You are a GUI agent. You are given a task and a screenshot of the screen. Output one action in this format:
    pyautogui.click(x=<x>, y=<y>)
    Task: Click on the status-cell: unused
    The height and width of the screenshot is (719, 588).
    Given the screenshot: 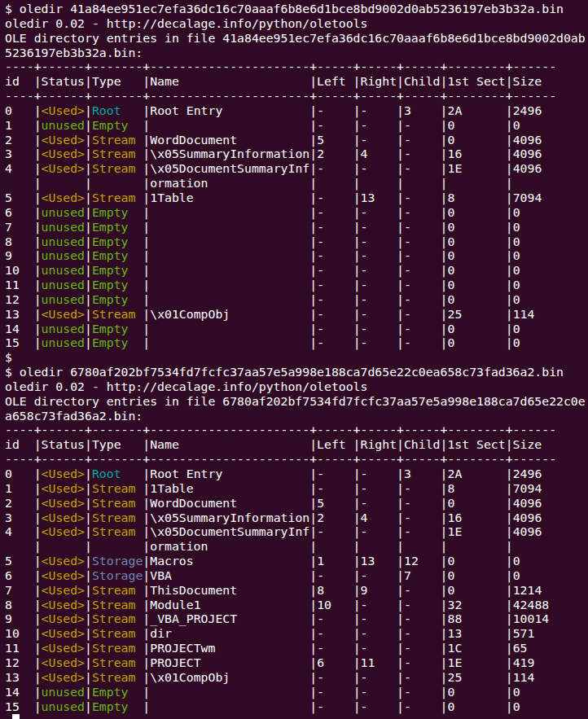 What is the action you would take?
    pyautogui.click(x=64, y=342)
    